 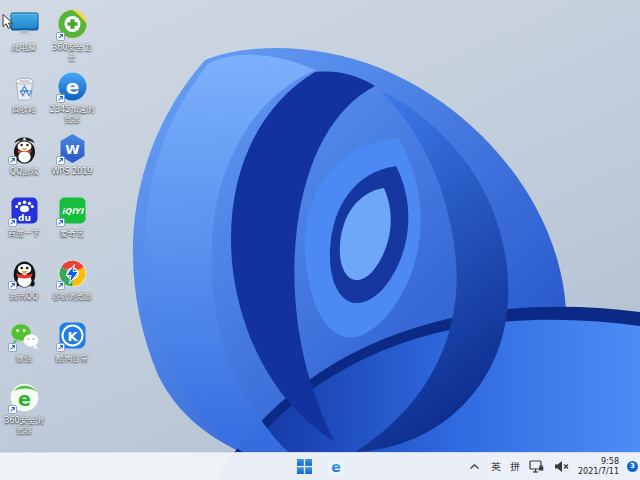 What do you see at coordinates (552, 466) in the screenshot?
I see `taskbar-tray: 英 拼 9:58 2021/7/11` at bounding box center [552, 466].